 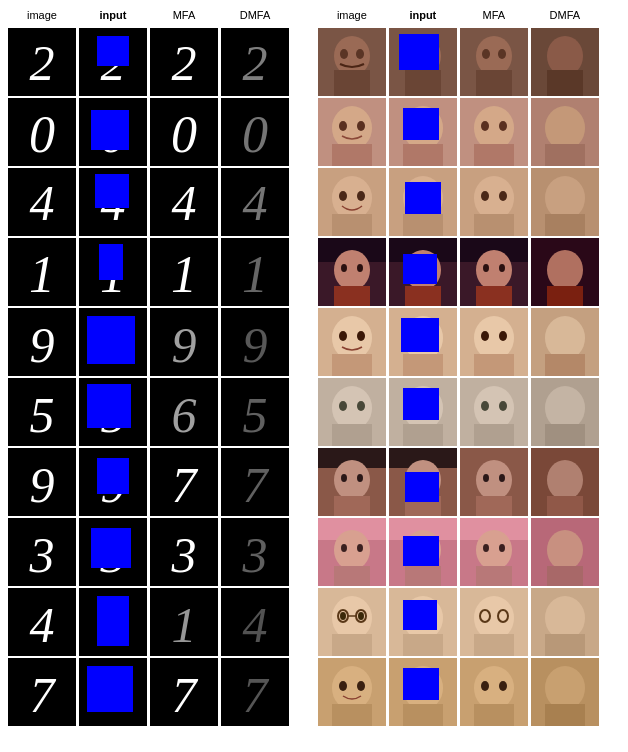 What do you see at coordinates (113, 342) in the screenshot?
I see `digit-input-4: 9` at bounding box center [113, 342].